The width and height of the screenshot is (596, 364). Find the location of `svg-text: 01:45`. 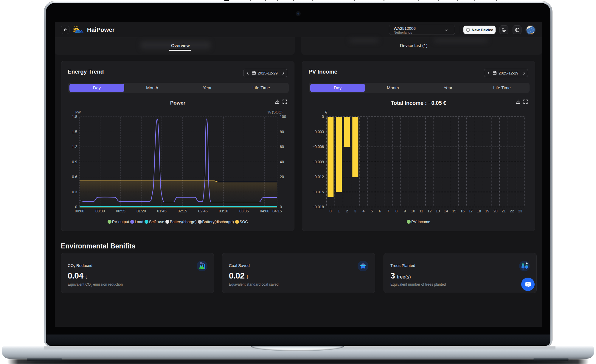

svg-text: 01:45 is located at coordinates (162, 211).